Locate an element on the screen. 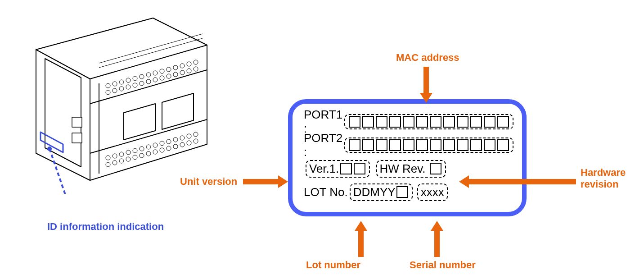 The width and height of the screenshot is (644, 275). lot-arrow-head is located at coordinates (361, 226).